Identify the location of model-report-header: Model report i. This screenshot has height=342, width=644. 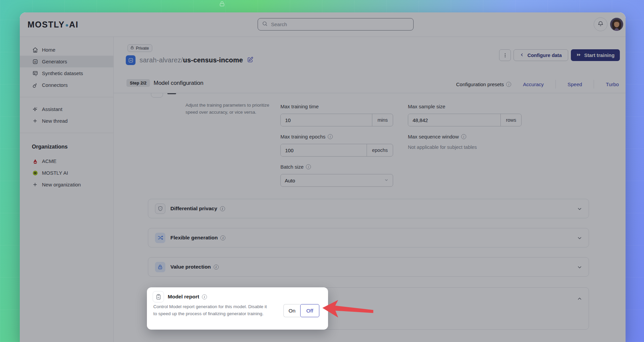
(180, 297).